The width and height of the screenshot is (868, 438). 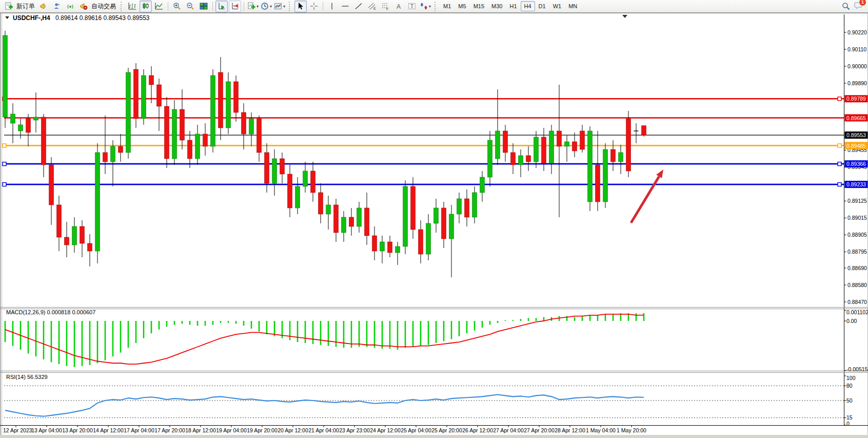 What do you see at coordinates (850, 386) in the screenshot?
I see `svg-text: 80` at bounding box center [850, 386].